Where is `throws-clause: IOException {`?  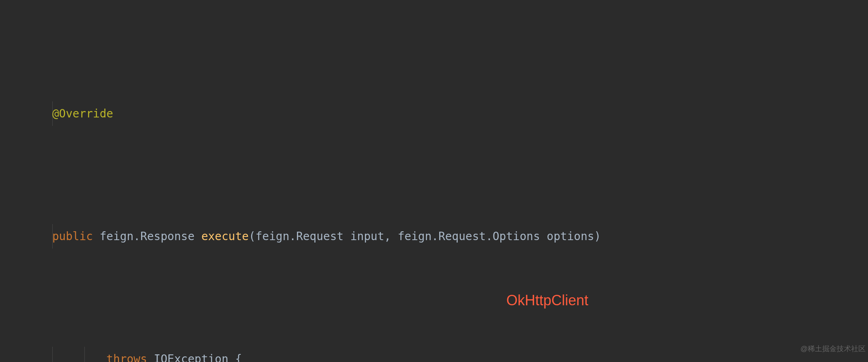 throws-clause: IOException { is located at coordinates (194, 357).